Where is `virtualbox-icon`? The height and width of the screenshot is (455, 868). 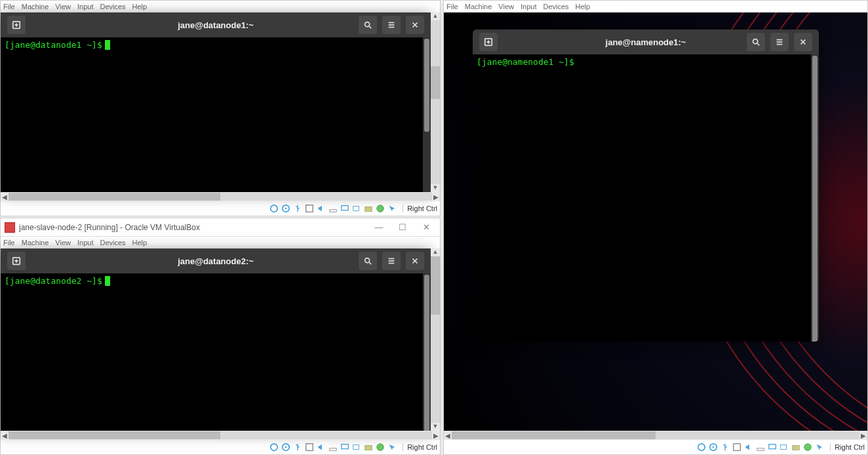
virtualbox-icon is located at coordinates (10, 227).